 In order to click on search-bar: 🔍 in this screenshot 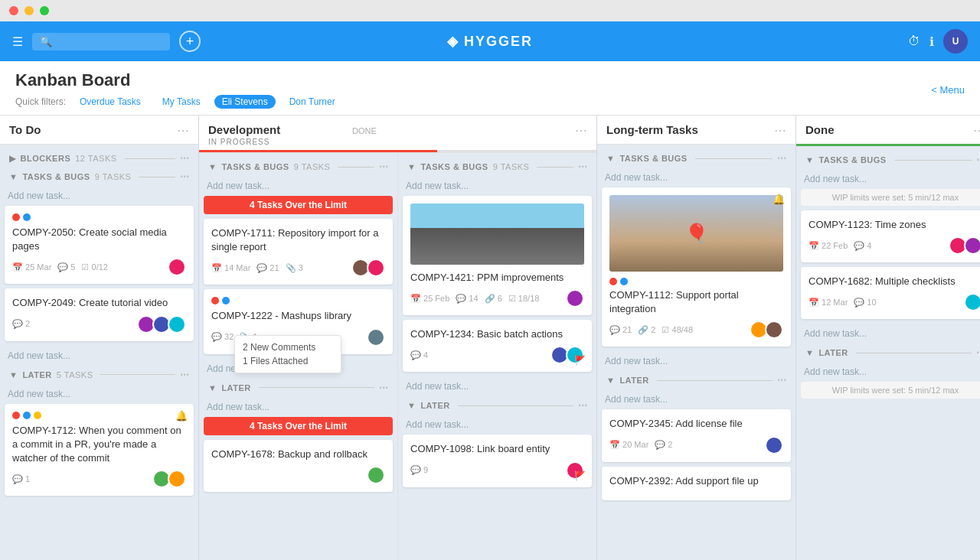, I will do `click(101, 41)`.